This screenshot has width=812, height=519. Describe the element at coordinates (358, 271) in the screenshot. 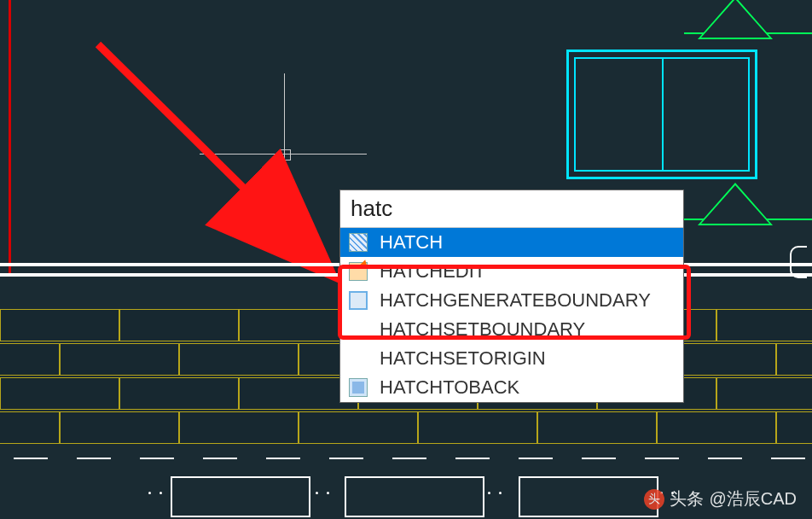

I see `hatchedit-icon` at that location.